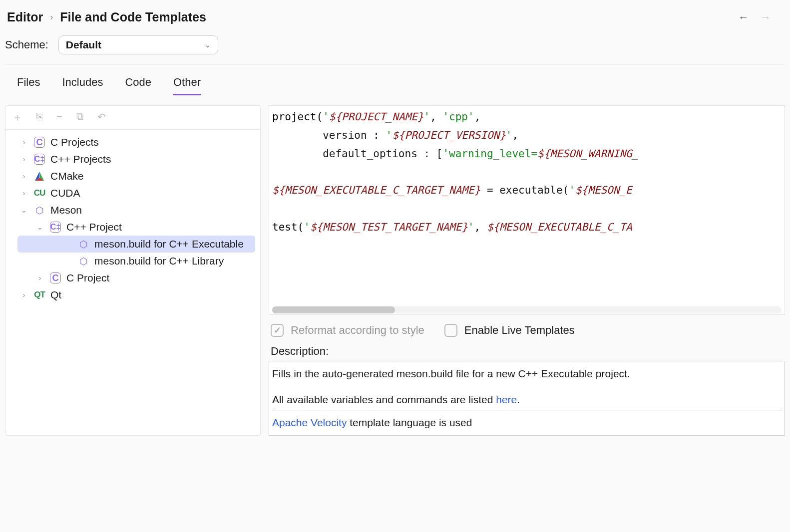 This screenshot has width=790, height=532. What do you see at coordinates (88, 278) in the screenshot?
I see `tree-label: C Project` at bounding box center [88, 278].